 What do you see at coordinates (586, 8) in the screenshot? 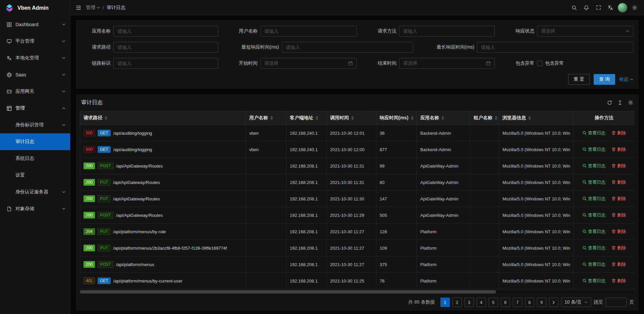
I see `notification-bell-icon` at bounding box center [586, 8].